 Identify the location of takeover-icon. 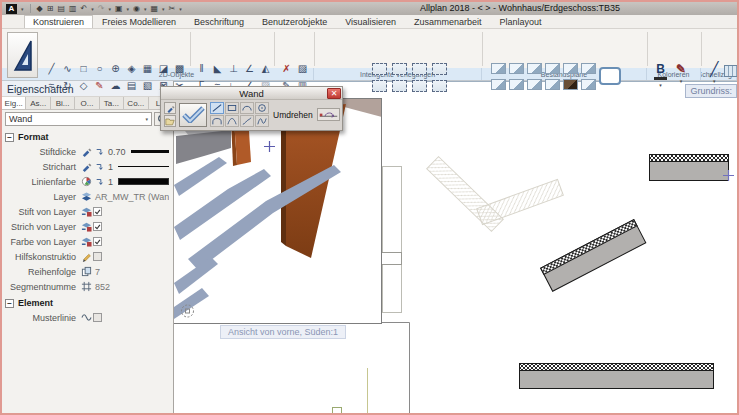
(100, 182).